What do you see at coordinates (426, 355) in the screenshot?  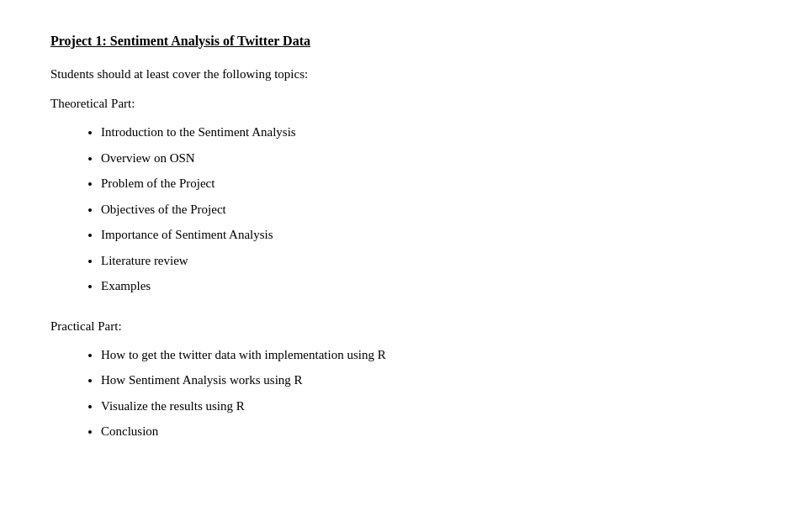 I see `list-item: How to get the twitter data with impleme…` at bounding box center [426, 355].